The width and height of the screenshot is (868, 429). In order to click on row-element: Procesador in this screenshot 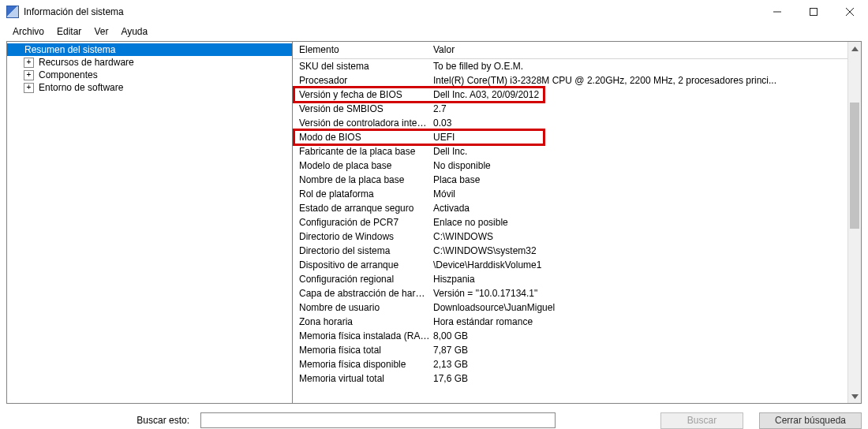, I will do `click(363, 80)`.